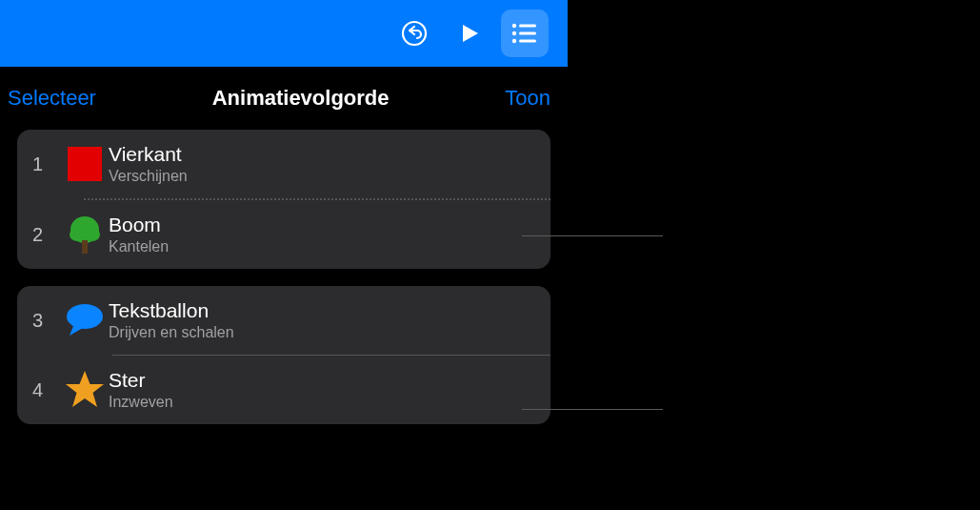 This screenshot has width=980, height=510. Describe the element at coordinates (528, 98) in the screenshot. I see `show-button: Toon` at that location.